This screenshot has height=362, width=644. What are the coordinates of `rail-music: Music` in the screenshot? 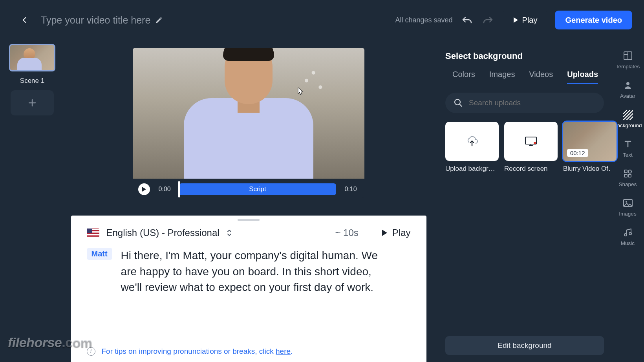 It's located at (628, 236).